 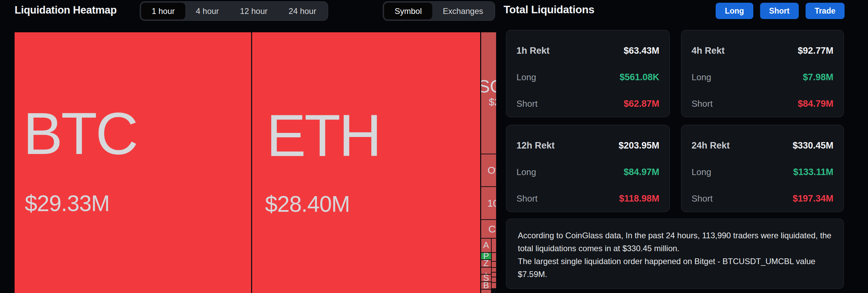 I want to click on card-total: $203.95M, so click(x=639, y=145).